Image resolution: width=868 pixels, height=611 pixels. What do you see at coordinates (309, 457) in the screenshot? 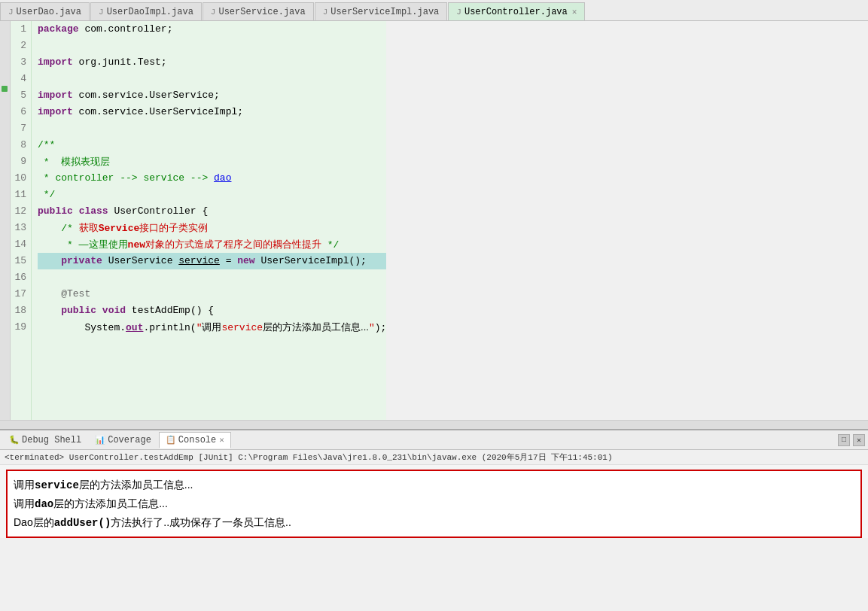
I see `console-status-text: <terminated> UserController.testAddEmp […` at bounding box center [309, 457].